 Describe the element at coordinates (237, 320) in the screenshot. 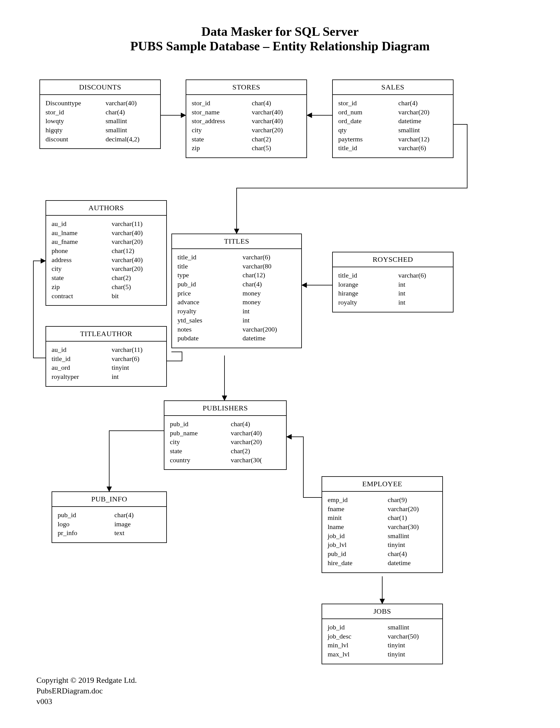

I see `column-row: ytd_salesint` at that location.